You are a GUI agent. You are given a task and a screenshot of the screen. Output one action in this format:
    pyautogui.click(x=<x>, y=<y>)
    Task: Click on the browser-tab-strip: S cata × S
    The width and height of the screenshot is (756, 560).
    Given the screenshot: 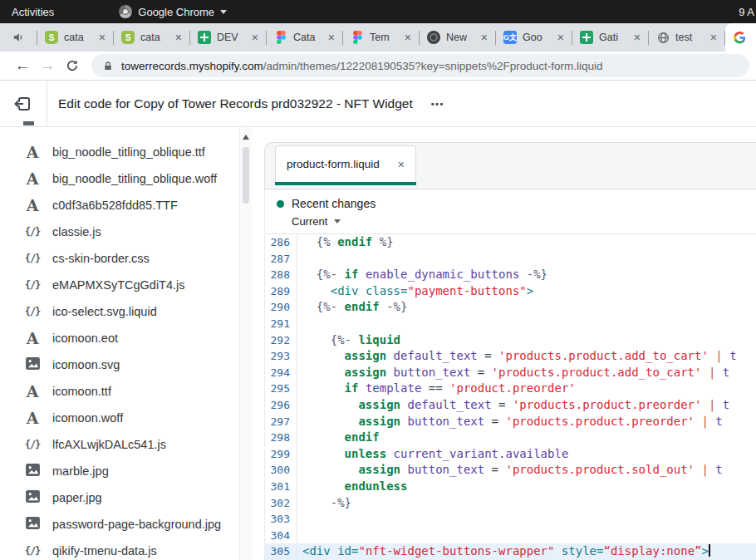 What is the action you would take?
    pyautogui.click(x=378, y=37)
    